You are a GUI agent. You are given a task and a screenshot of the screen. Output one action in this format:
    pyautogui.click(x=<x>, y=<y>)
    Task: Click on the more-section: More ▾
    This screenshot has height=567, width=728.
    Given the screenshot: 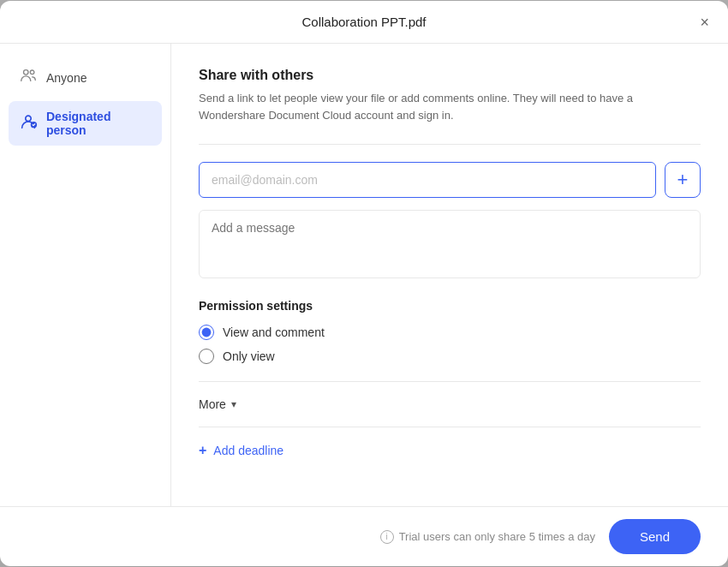 What is the action you would take?
    pyautogui.click(x=450, y=396)
    